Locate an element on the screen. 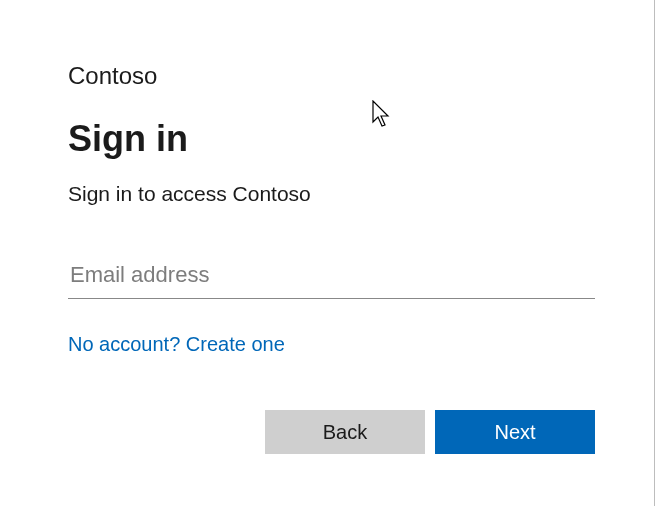  email-field is located at coordinates (332, 278).